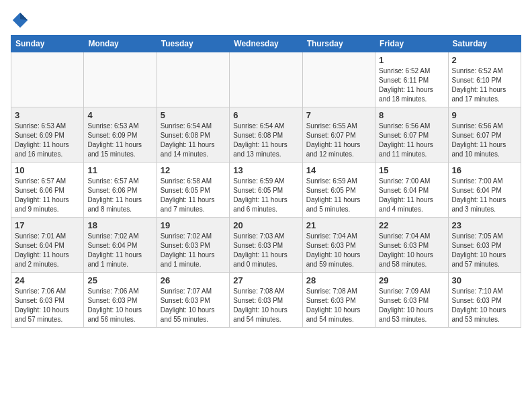 The height and width of the screenshot is (411, 532). What do you see at coordinates (266, 190) in the screenshot?
I see `calendar-day: 13Sunrise: 6:59 AM Sunset: 6:05 PM Dayli…` at bounding box center [266, 190].